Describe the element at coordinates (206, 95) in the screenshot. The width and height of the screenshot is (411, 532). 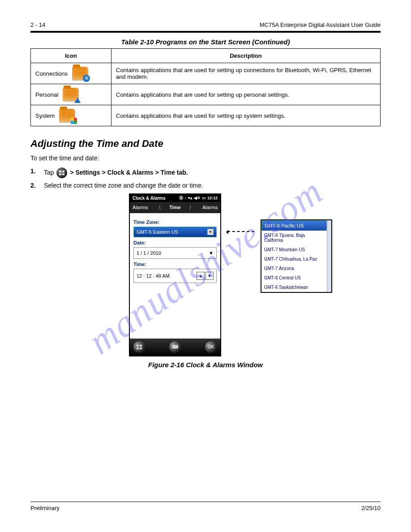
I see `table-row: Personal Contains applications that are …` at that location.